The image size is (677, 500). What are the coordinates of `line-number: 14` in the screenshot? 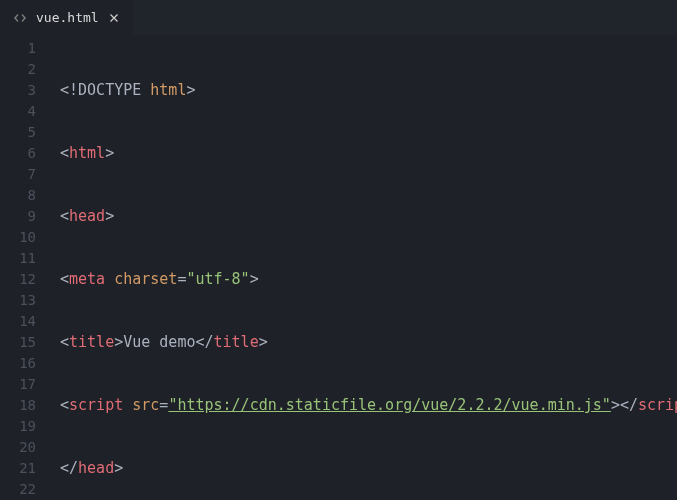 It's located at (18, 322).